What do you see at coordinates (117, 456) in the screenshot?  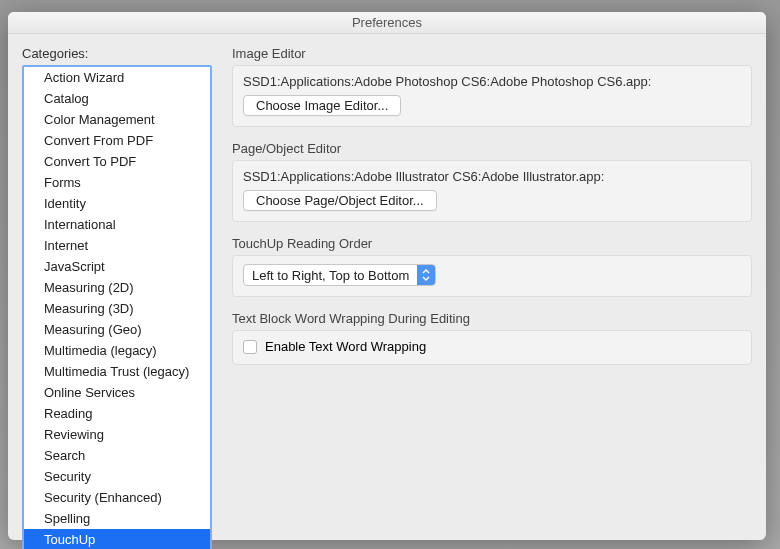 I see `category-item: Search` at bounding box center [117, 456].